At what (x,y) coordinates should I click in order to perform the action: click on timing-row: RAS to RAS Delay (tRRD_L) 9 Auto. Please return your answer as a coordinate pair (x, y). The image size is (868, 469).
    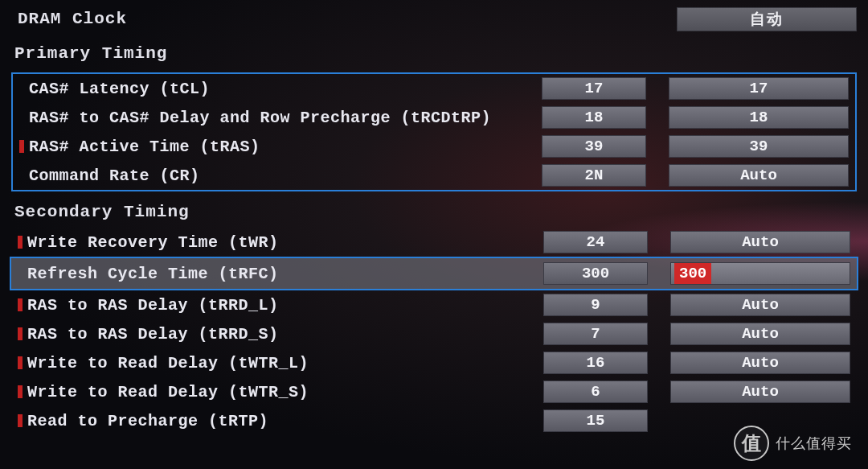
    Looking at the image, I should click on (434, 305).